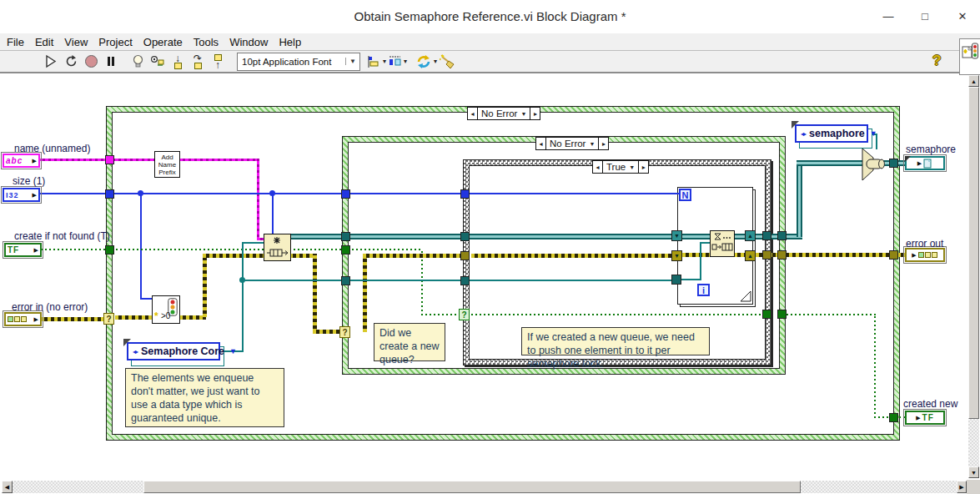 The width and height of the screenshot is (980, 494). I want to click on horizontal-scrollbar-thumb, so click(472, 487).